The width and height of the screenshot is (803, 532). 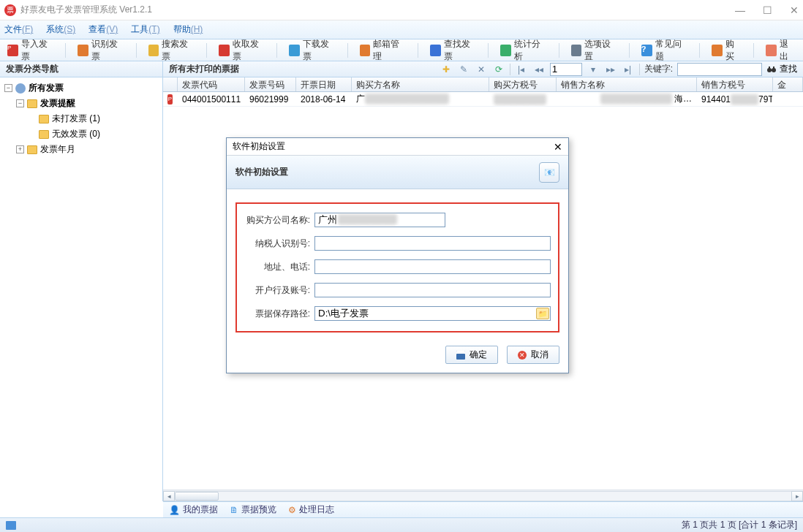 I want to click on tab-preview: 🗎票据预览, so click(x=253, y=510).